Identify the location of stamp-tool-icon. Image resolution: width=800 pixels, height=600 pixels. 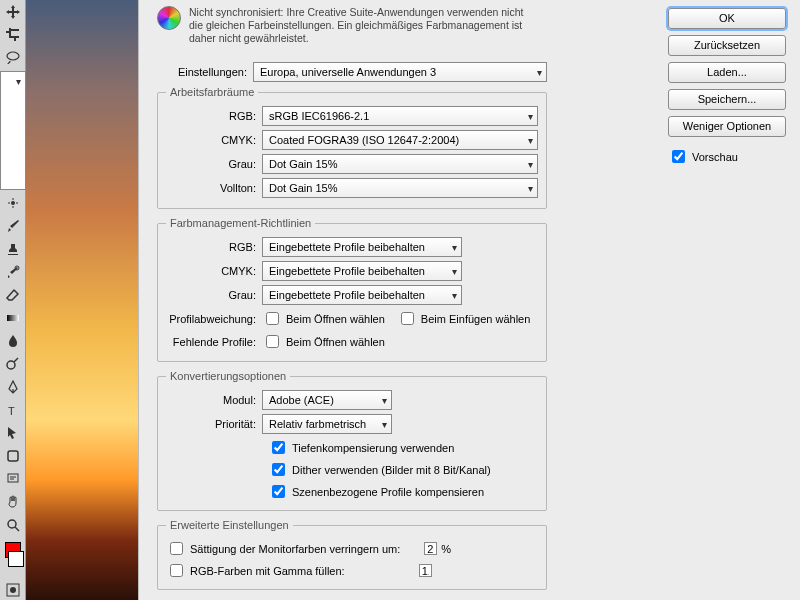
(13, 249).